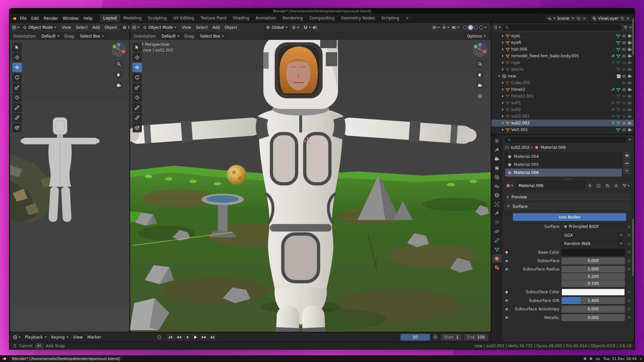 The height and width of the screenshot is (362, 644). I want to click on pivot-point-dropdown, so click(295, 27).